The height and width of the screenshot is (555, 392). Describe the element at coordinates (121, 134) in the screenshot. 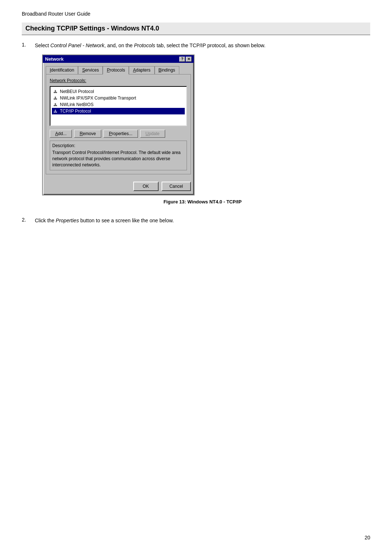

I see `properties-button: Properties...` at that location.